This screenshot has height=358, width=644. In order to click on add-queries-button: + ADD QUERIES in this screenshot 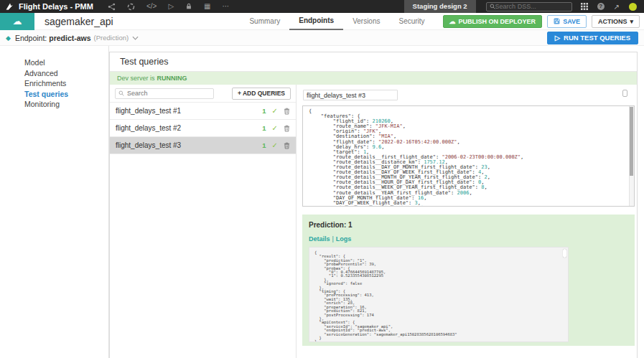, I will do `click(261, 93)`.